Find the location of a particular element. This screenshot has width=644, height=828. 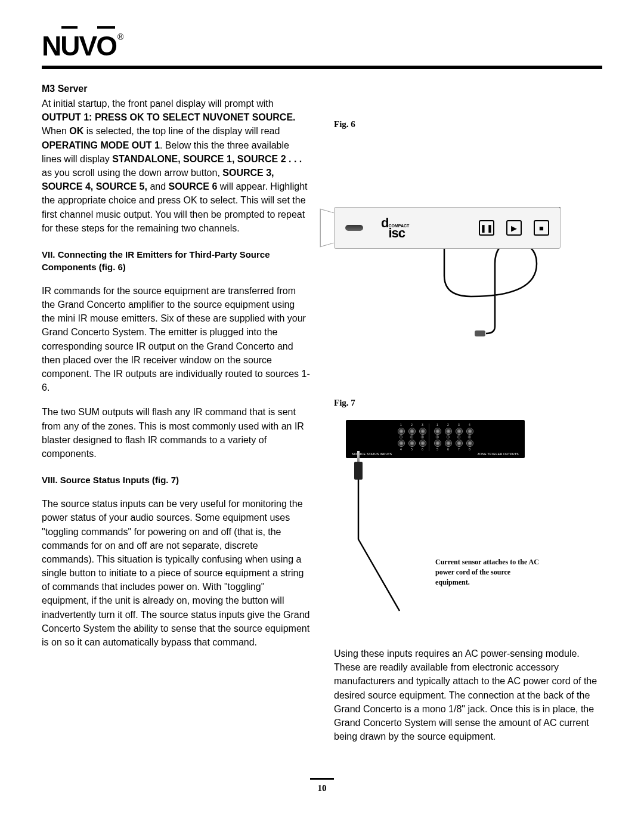

stop-button: ■ is located at coordinates (541, 228).